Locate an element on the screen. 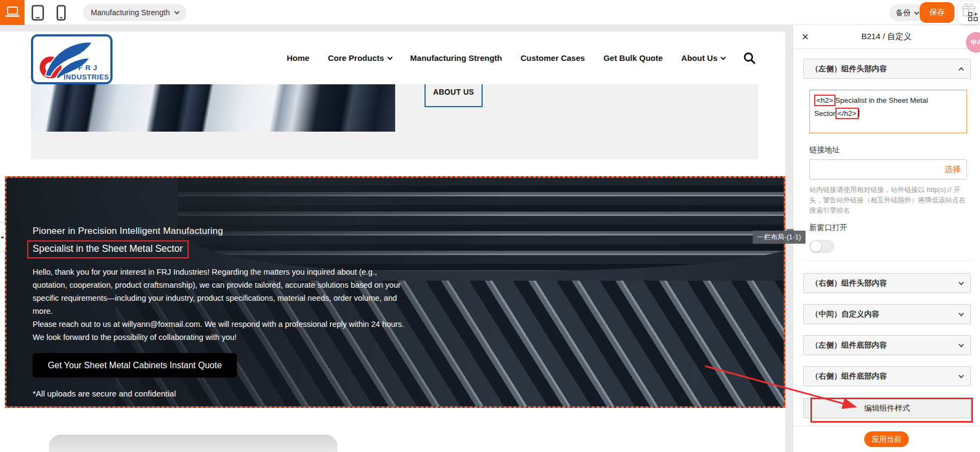 Image resolution: width=980 pixels, height=452 pixels. hero-eyebrow: Pioneer in Precision Intelligent Manufac… is located at coordinates (299, 231).